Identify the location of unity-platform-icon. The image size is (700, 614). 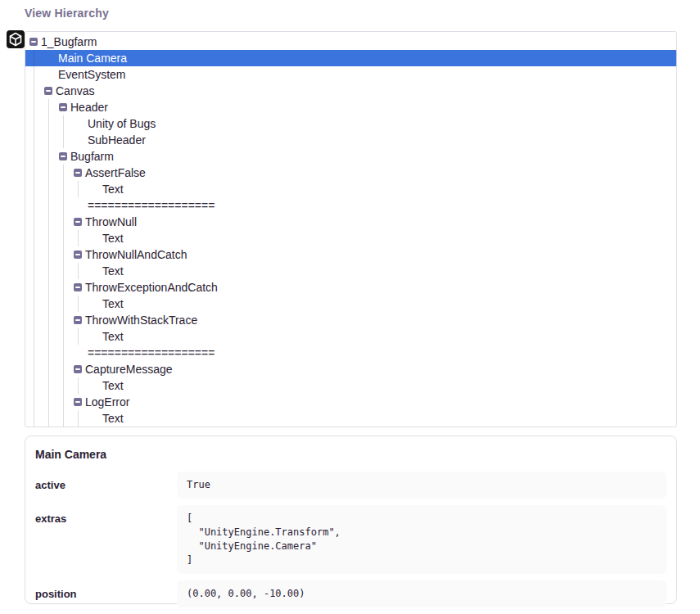
(16, 39).